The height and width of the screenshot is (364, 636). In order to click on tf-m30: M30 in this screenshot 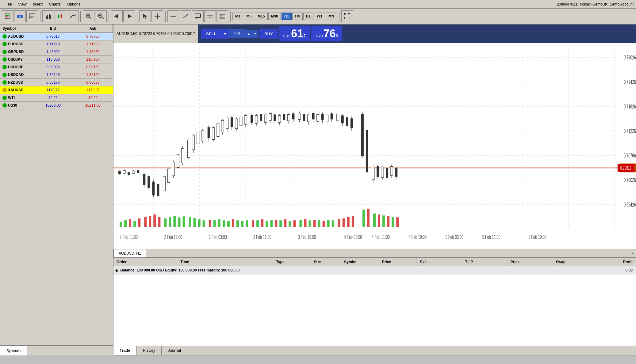, I will do `click(275, 16)`.